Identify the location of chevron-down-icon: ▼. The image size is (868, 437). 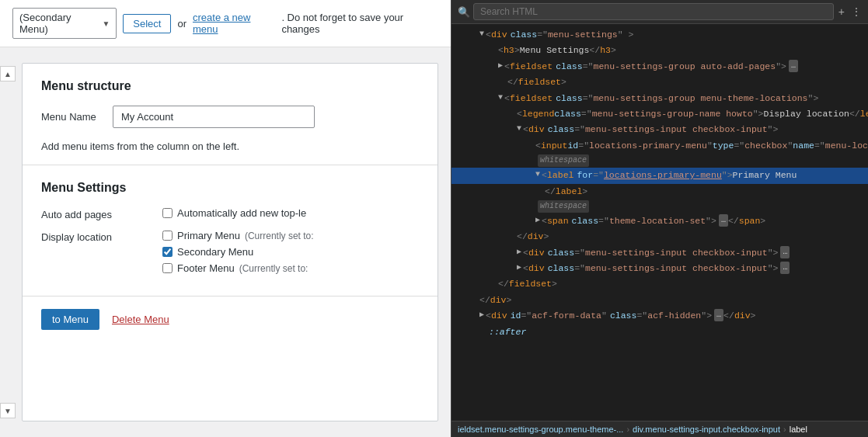
(106, 23).